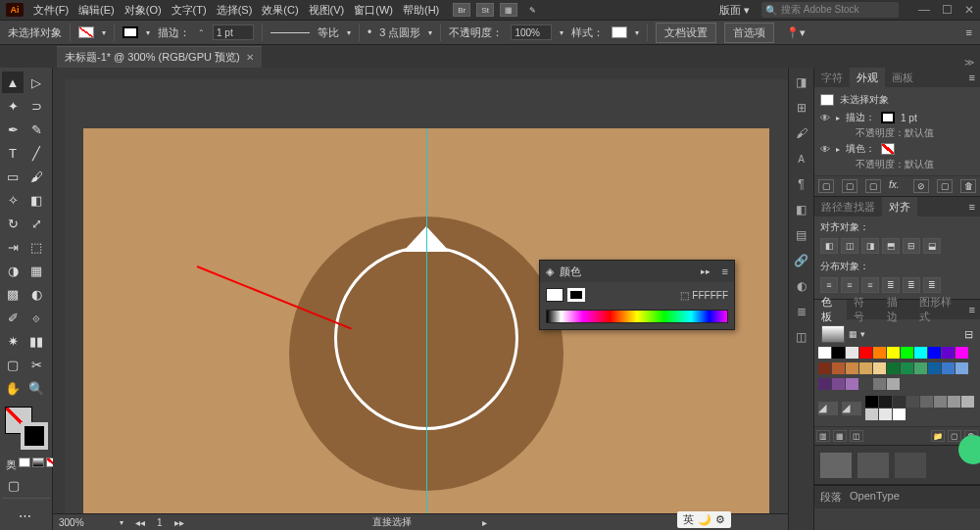  What do you see at coordinates (898, 133) in the screenshot?
I see `appearance-stroke-opacity: 不透明度：默认值` at bounding box center [898, 133].